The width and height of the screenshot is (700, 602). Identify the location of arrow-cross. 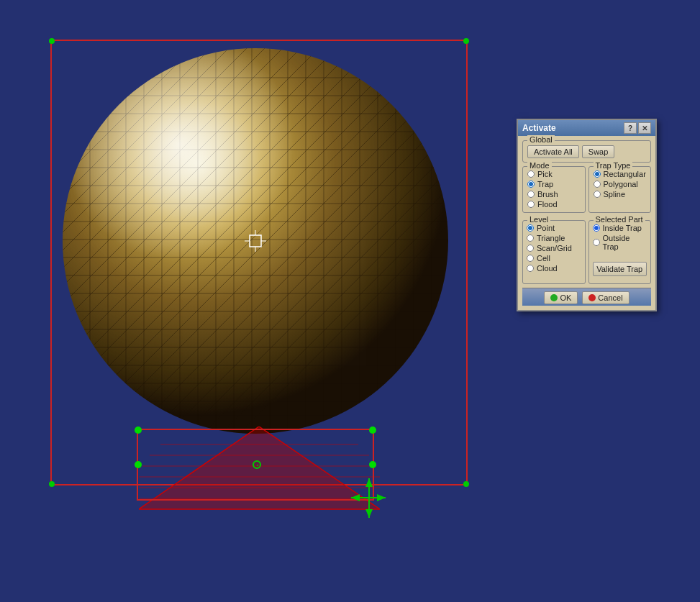
(369, 500).